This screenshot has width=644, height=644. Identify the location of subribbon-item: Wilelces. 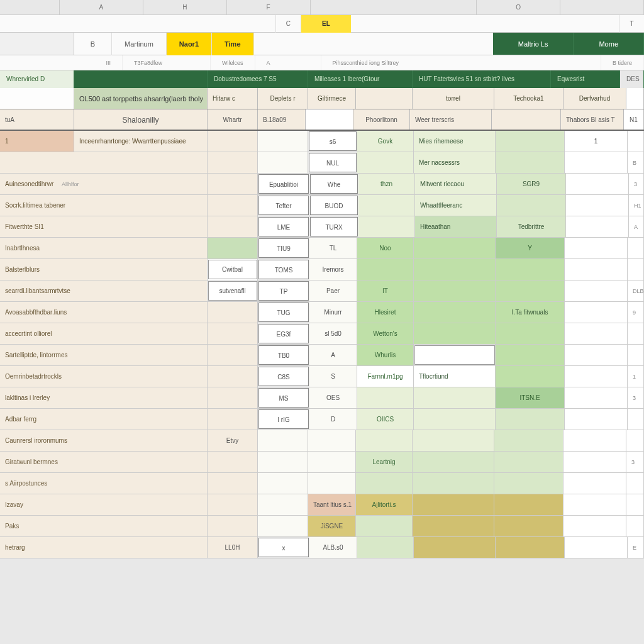
(233, 63).